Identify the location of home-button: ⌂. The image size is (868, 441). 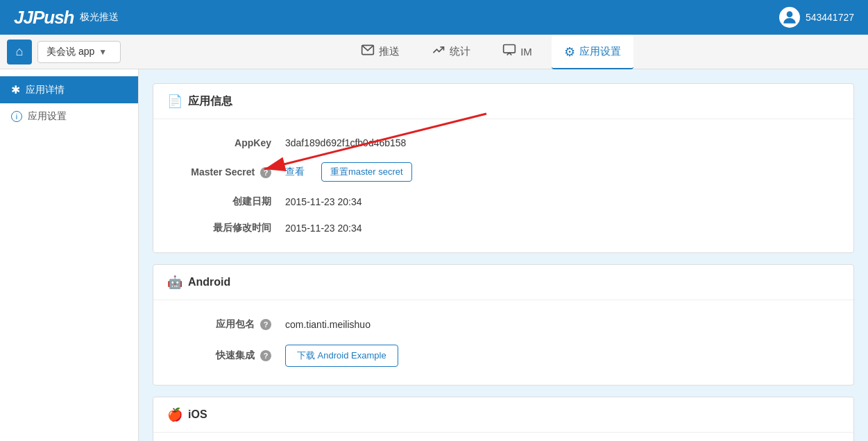
(19, 52).